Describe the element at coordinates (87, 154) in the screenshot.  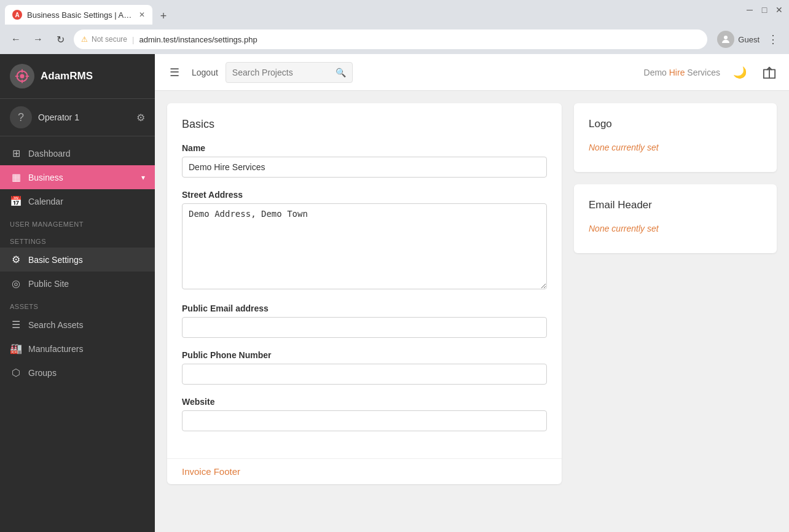
I see `sidebar-item-label: Dashboard` at that location.